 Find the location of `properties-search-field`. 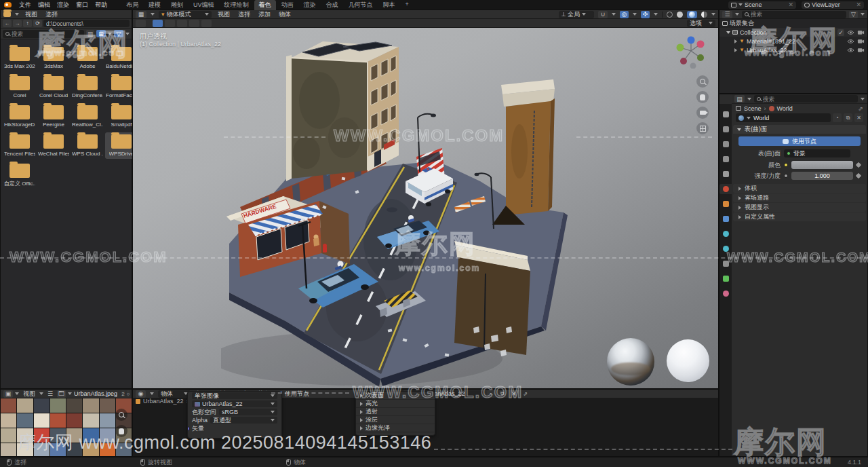

properties-search-field is located at coordinates (806, 99).